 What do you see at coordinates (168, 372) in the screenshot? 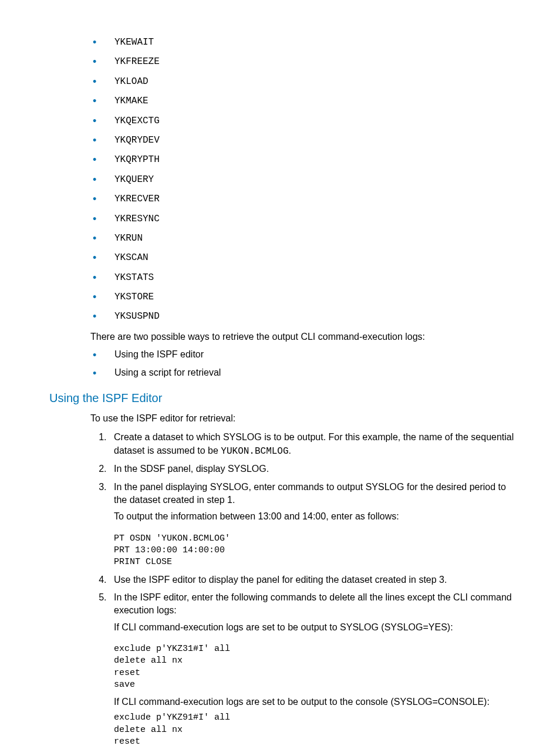
I see `way-label: Using a script for retrieval` at bounding box center [168, 372].